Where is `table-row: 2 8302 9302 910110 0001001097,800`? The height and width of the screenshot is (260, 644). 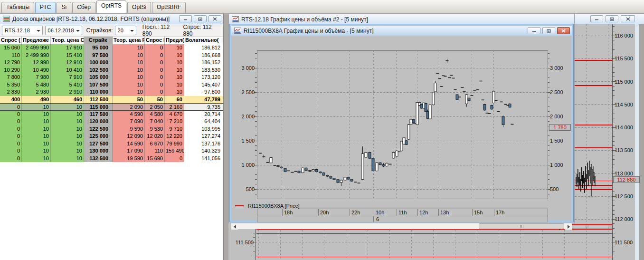
table-row: 2 8302 9302 910110 0001001097,800 is located at coordinates (112, 92).